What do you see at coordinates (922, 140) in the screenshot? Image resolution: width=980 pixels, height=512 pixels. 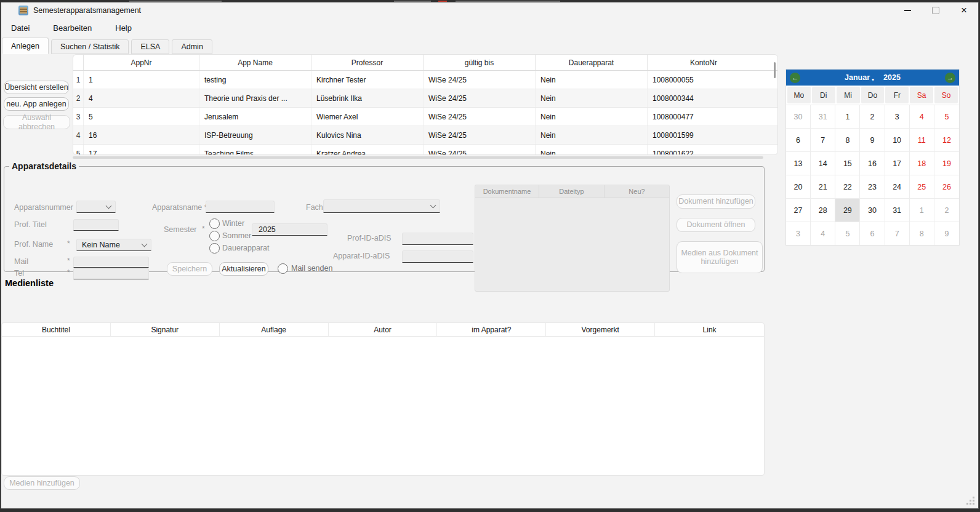 I see `calendar-day: 11` at bounding box center [922, 140].